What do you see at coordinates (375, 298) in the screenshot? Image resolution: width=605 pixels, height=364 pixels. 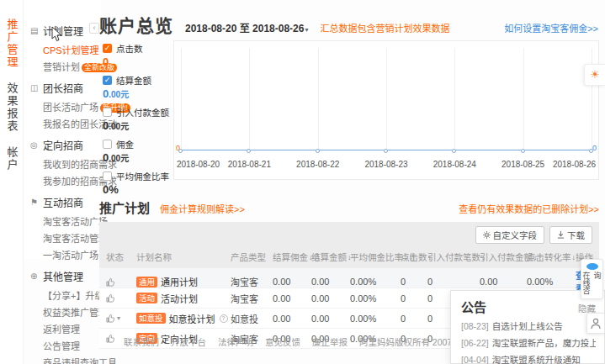 I see `metric-value-cell: 0.00%` at bounding box center [375, 298].